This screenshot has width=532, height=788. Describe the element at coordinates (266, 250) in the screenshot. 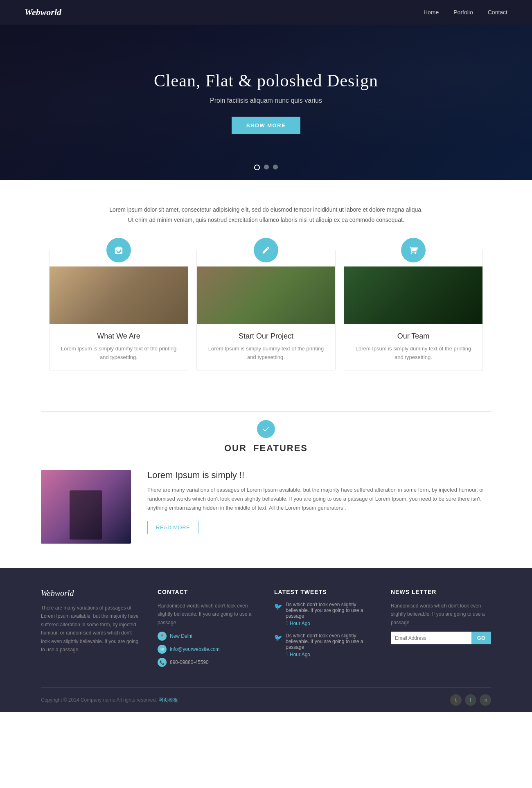

I see `edit-icon` at that location.